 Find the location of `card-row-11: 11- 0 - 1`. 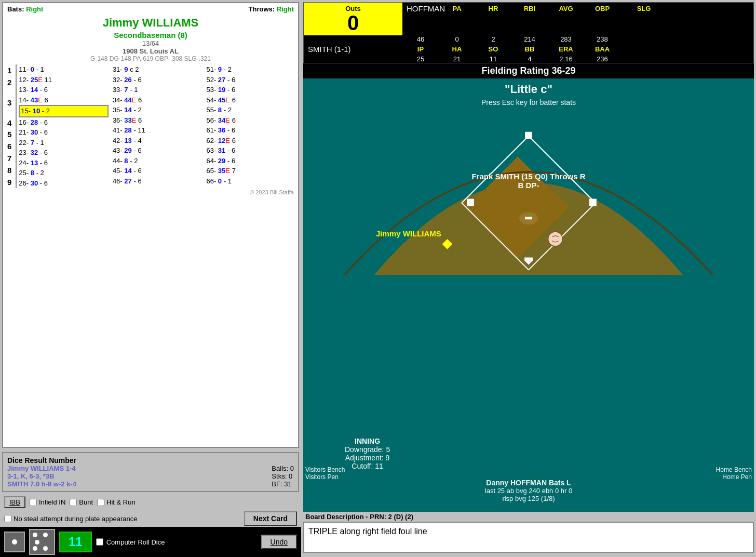

card-row-11: 11- 0 - 1 is located at coordinates (63, 70).